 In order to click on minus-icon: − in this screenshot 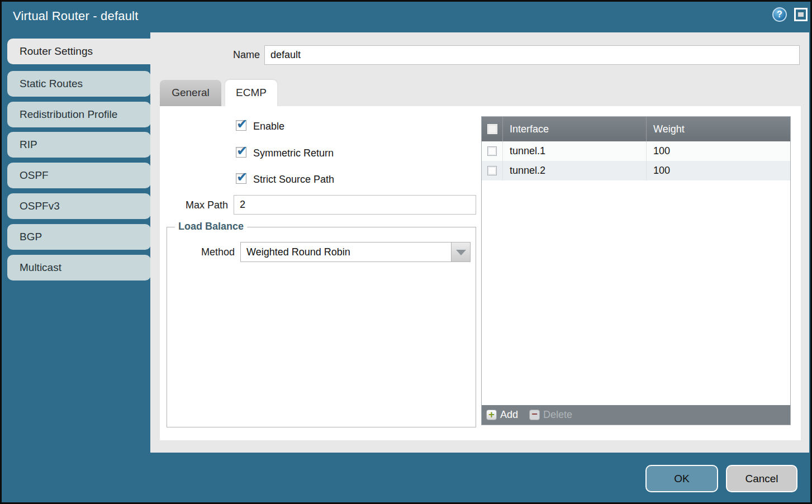, I will do `click(534, 415)`.